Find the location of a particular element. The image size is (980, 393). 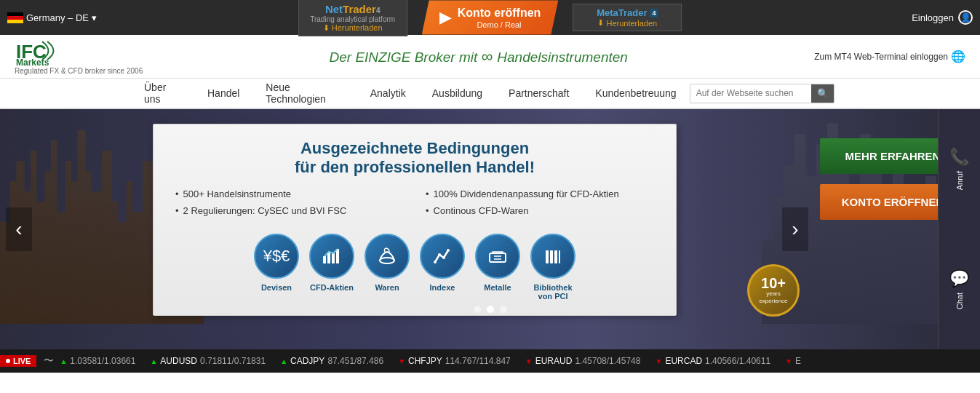

cfd-aktien-item: CFD-Aktien is located at coordinates (332, 267).